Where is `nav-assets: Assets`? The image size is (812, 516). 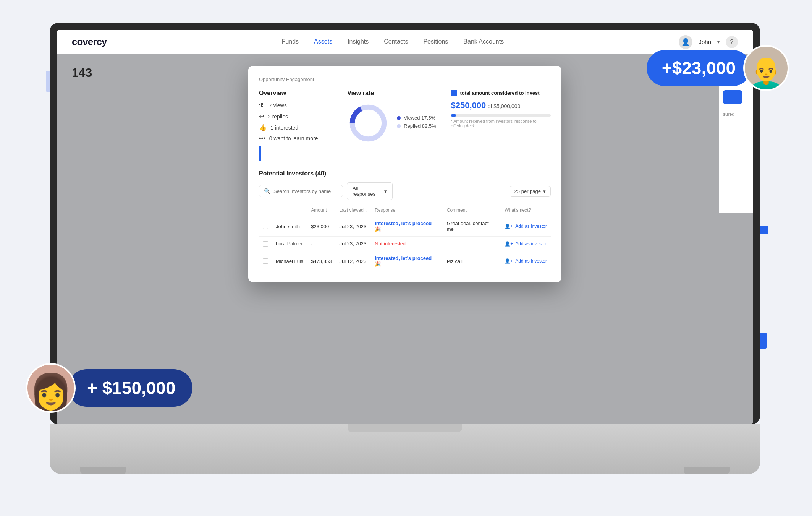
nav-assets: Assets is located at coordinates (323, 42).